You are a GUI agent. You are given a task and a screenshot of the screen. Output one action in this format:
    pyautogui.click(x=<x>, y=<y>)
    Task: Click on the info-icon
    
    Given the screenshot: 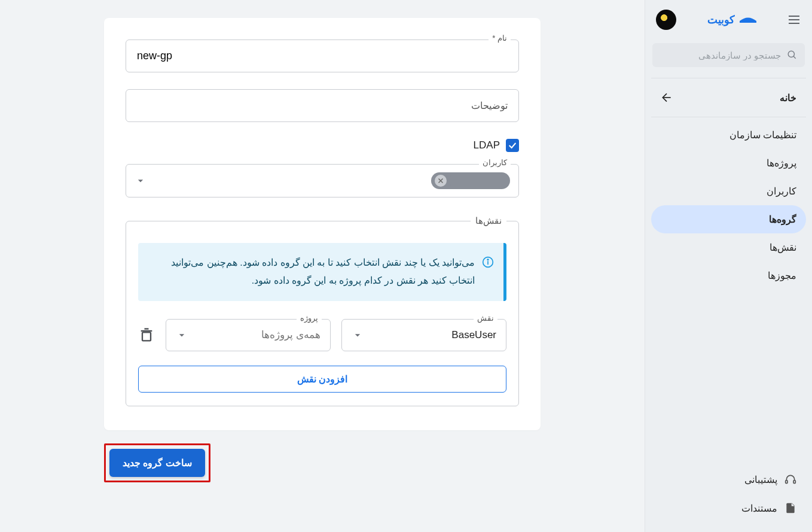 What is the action you would take?
    pyautogui.click(x=488, y=262)
    